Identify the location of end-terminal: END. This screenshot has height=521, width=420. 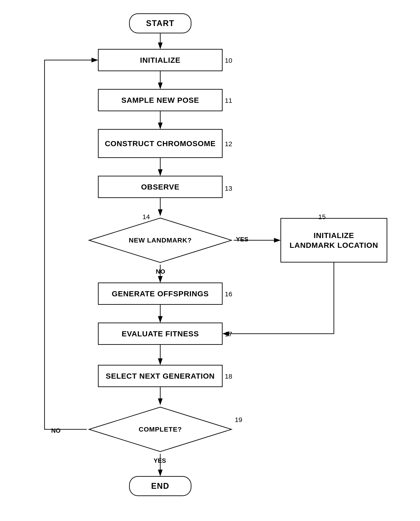
(160, 486).